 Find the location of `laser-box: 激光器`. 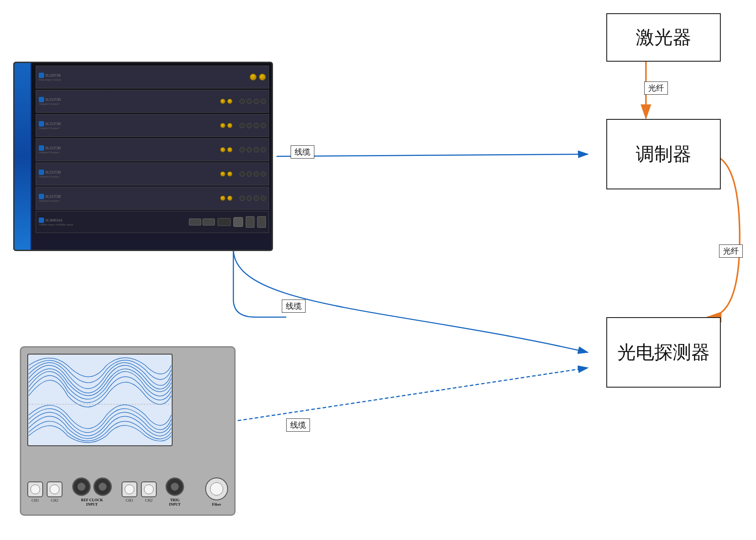

laser-box: 激光器 is located at coordinates (664, 37).